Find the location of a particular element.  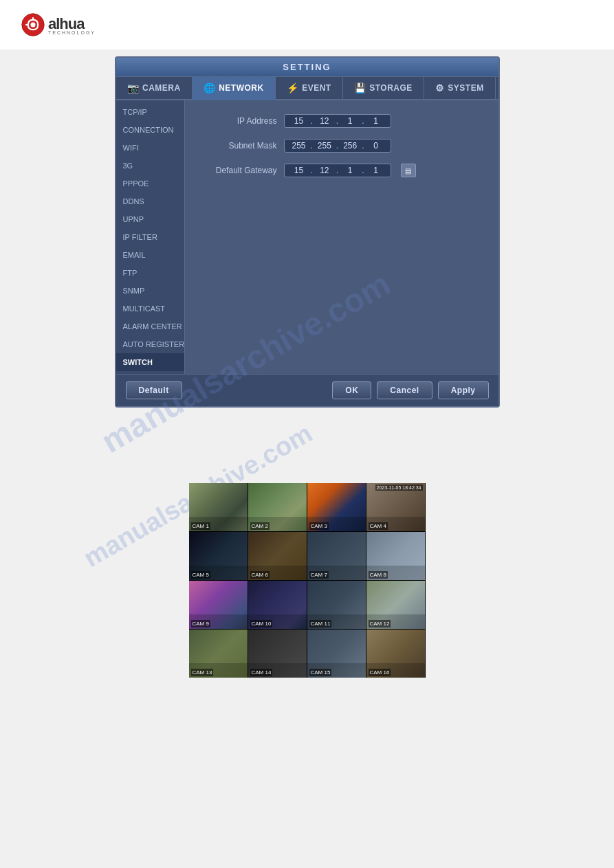

cam-label-16: CAM 16 is located at coordinates (380, 672).